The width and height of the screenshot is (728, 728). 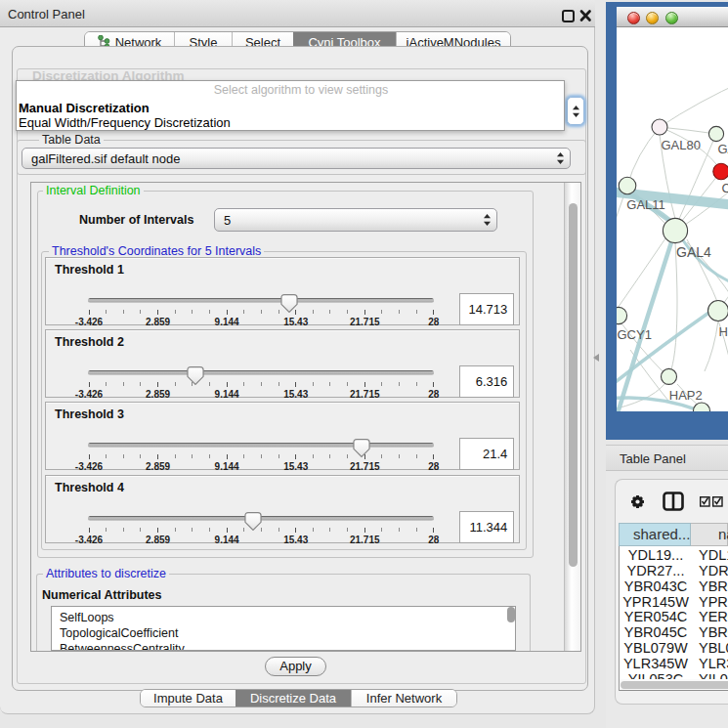 I want to click on svg-text: GA, so click(x=723, y=149).